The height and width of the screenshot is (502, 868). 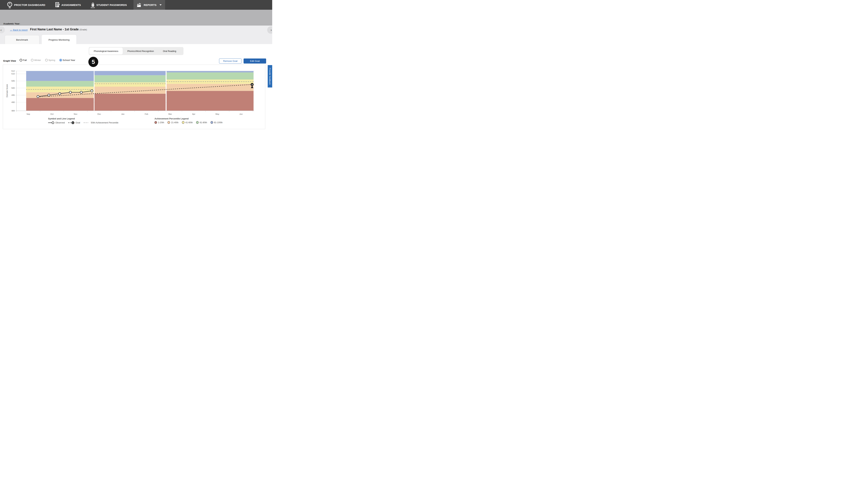 I want to click on button-label: Remove Goal, so click(x=230, y=61).